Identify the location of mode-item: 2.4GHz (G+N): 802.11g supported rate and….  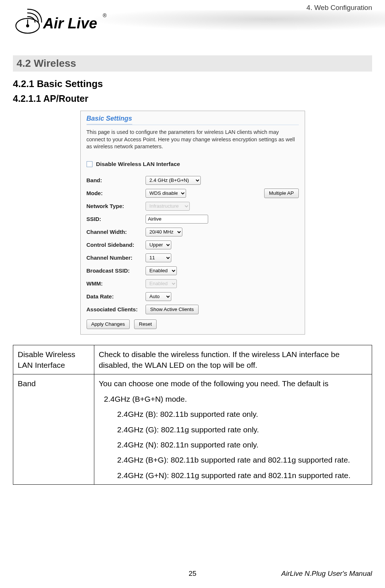
(242, 475).